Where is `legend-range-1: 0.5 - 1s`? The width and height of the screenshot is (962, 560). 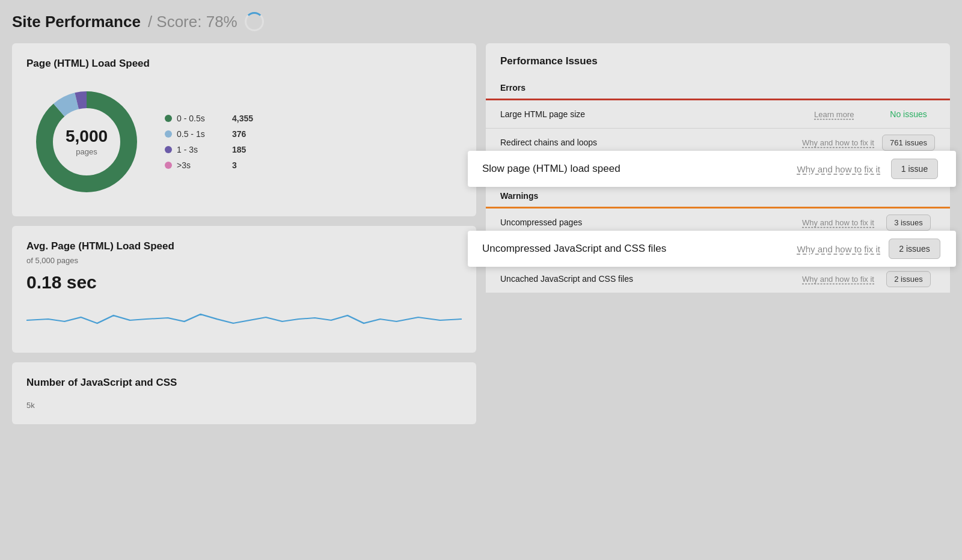 legend-range-1: 0.5 - 1s is located at coordinates (201, 134).